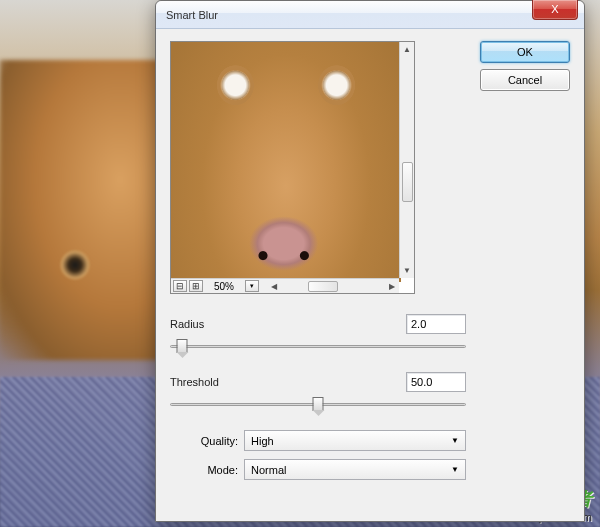 The width and height of the screenshot is (600, 527). Describe the element at coordinates (218, 286) in the screenshot. I see `zoom-controls: ⊟ ⊞ 50% ▾` at that location.